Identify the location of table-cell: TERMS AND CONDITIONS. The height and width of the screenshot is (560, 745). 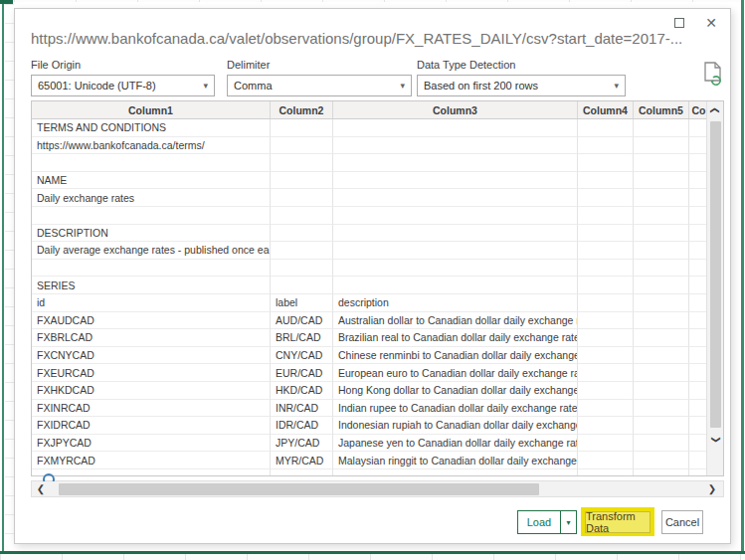
(151, 128).